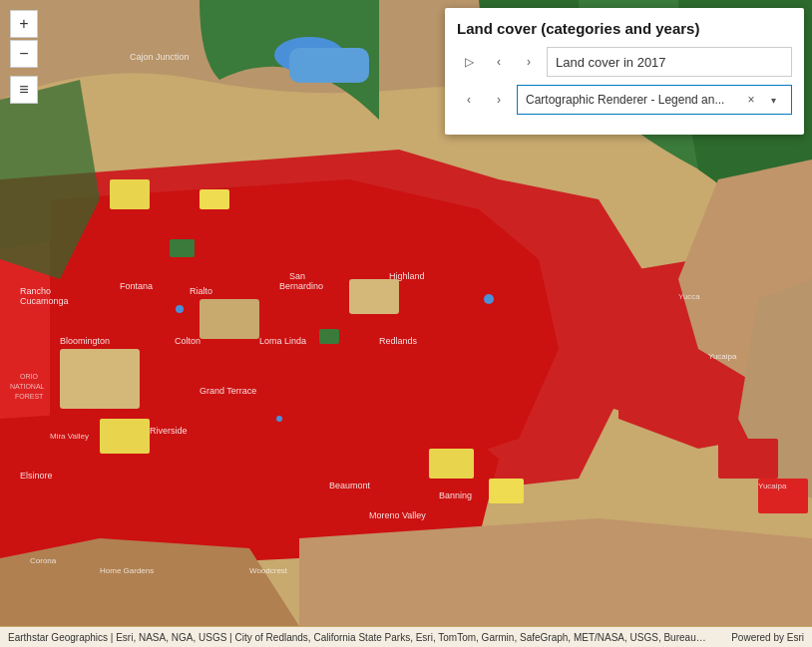 Image resolution: width=812 pixels, height=647 pixels. I want to click on layer-panel: Land cover (categories and years) ▷ ‹ › …, so click(624, 72).